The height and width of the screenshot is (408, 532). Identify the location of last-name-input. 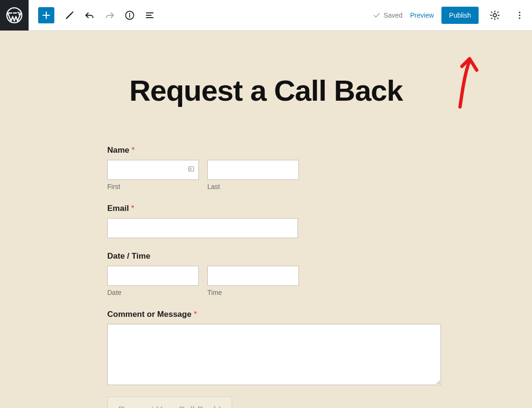
(253, 170).